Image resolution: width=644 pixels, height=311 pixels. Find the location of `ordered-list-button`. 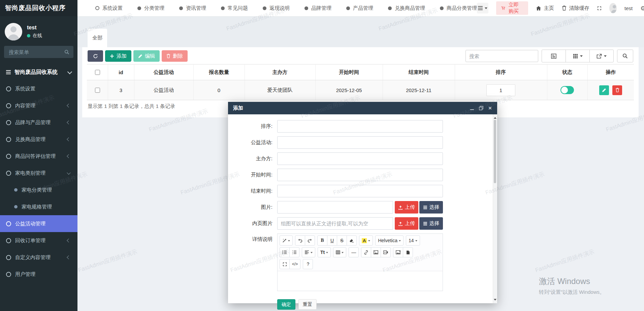

ordered-list-button is located at coordinates (294, 252).